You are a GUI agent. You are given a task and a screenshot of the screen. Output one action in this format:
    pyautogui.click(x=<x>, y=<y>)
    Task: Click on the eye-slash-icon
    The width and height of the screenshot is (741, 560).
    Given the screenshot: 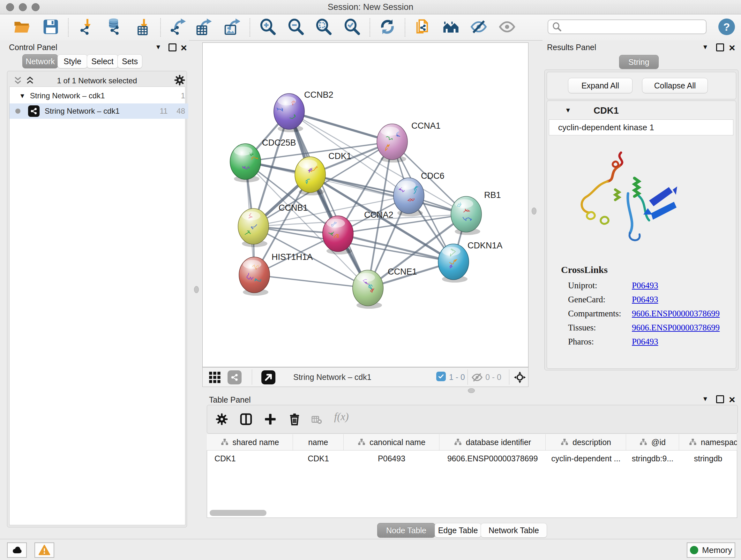 What is the action you would take?
    pyautogui.click(x=479, y=27)
    